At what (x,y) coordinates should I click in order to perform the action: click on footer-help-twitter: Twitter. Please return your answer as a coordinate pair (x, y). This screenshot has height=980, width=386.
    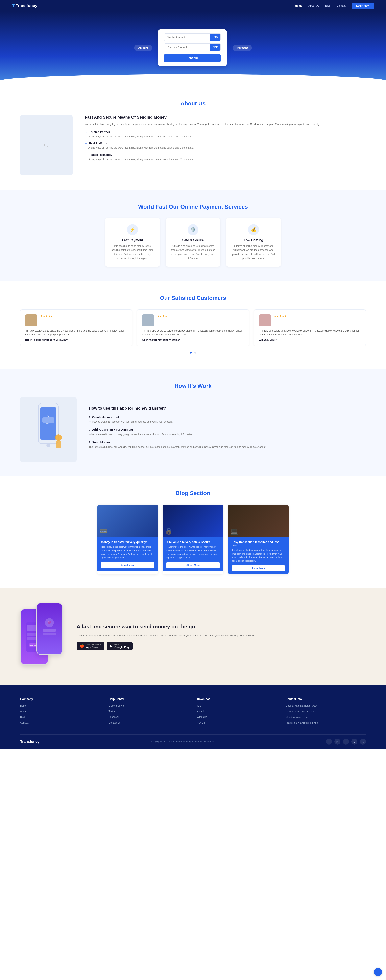
    Looking at the image, I should click on (112, 711).